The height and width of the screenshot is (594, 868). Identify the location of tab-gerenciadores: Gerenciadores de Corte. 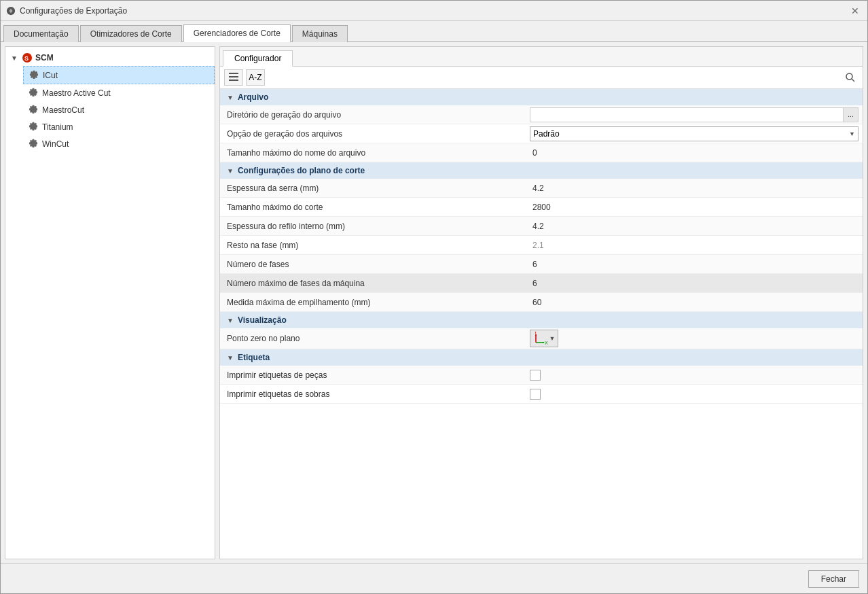
(237, 33).